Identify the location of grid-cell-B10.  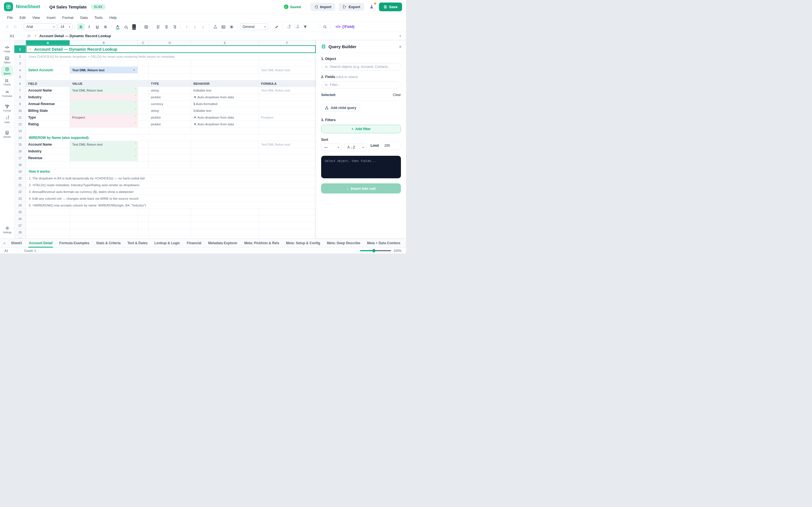
(104, 111).